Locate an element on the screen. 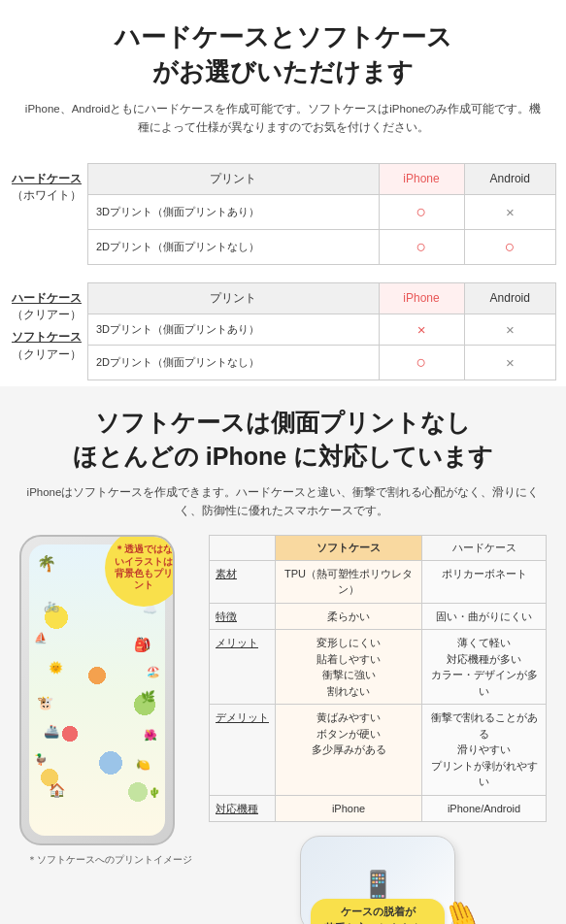 The image size is (566, 924). phone-image-area: 🌴 🐋 🚲 ☁️ ⛵ 🎒 🌞 🏖️ 🐮 🌿 🚢 🌺 🦆 🍋 is located at coordinates (109, 701).